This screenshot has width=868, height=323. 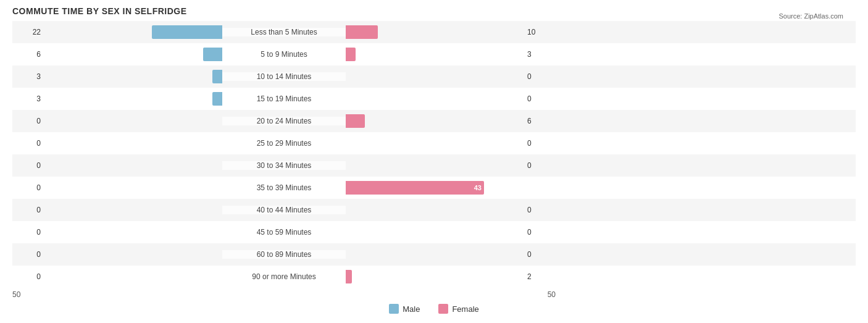 What do you see at coordinates (434, 121) in the screenshot?
I see `row-inner: 0 20 to 24 Minutes 6` at bounding box center [434, 121].